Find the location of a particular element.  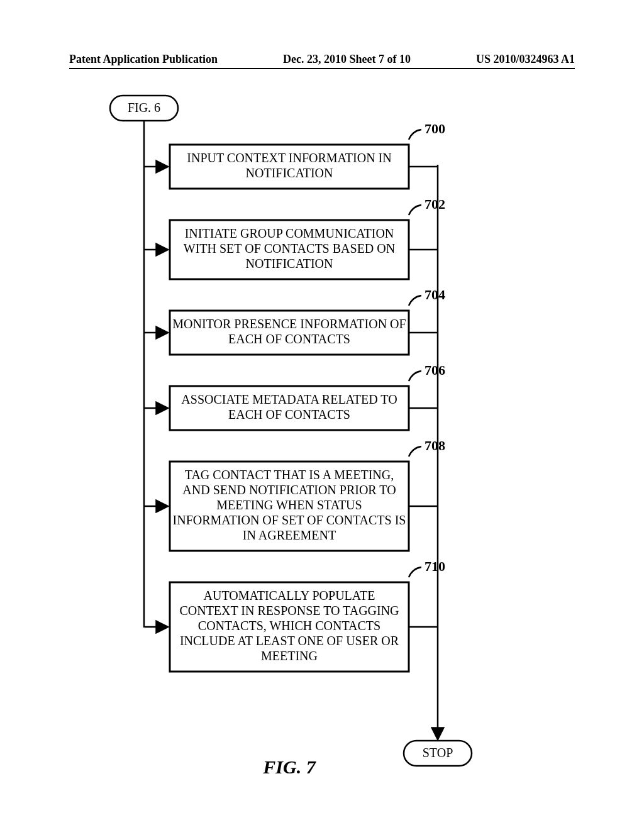

step-708-line-2: MEETING WHEN STATUS is located at coordinates (289, 505).